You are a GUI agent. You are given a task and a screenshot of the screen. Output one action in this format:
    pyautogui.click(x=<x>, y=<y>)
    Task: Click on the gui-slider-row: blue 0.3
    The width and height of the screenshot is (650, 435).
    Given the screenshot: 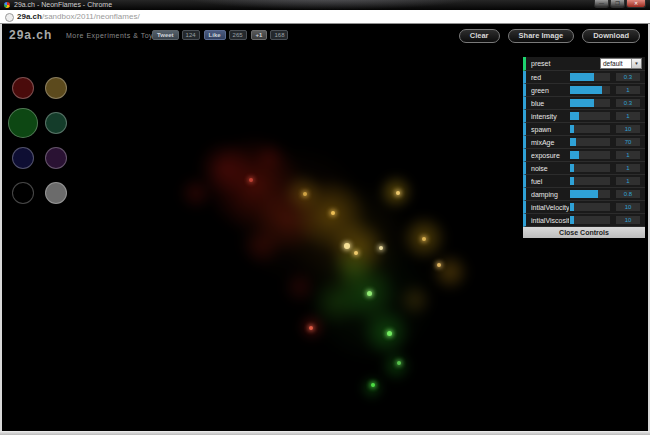 What is the action you would take?
    pyautogui.click(x=584, y=104)
    